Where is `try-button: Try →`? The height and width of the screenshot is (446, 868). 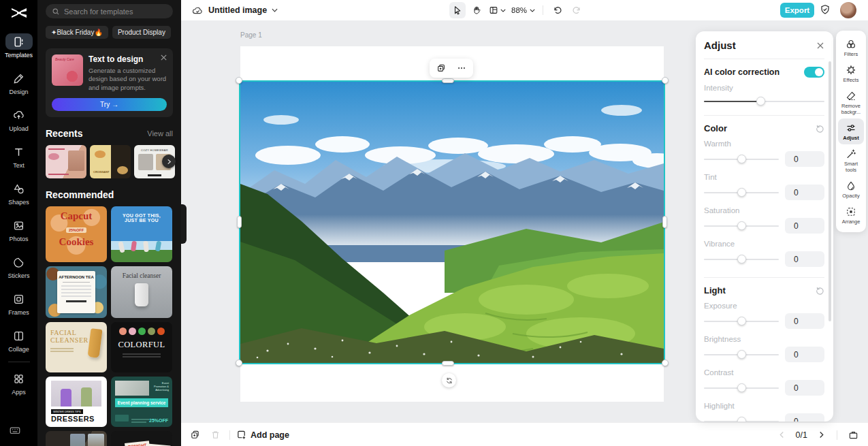
try-button: Try → is located at coordinates (109, 105).